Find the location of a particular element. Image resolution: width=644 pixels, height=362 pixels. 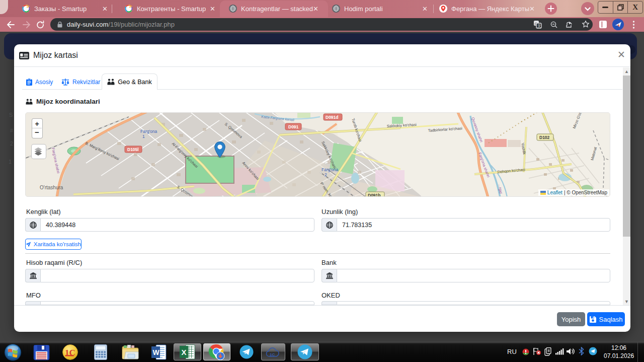

svg-text: D102 is located at coordinates (544, 137).